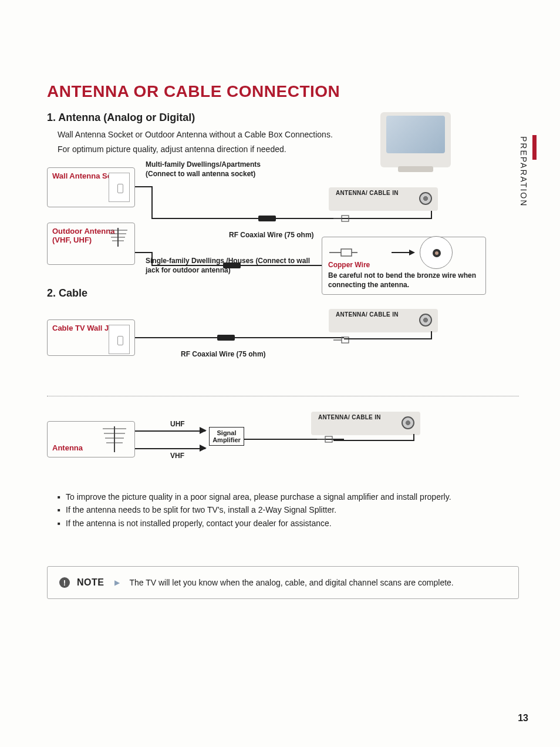 This screenshot has width=560, height=747. Describe the element at coordinates (91, 187) in the screenshot. I see `wall-antenna-socket-box: Wall Antenna Socket` at that location.